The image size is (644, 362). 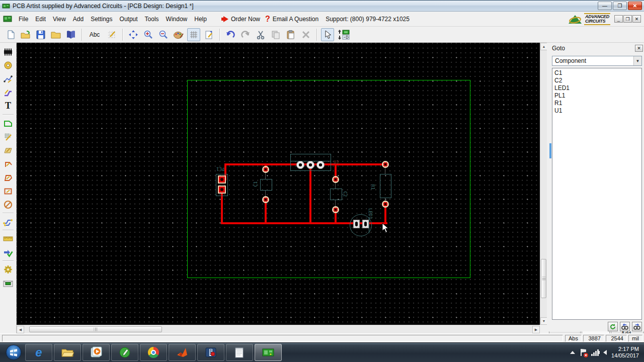 I want to click on mdi-child-icon, so click(x=8, y=19).